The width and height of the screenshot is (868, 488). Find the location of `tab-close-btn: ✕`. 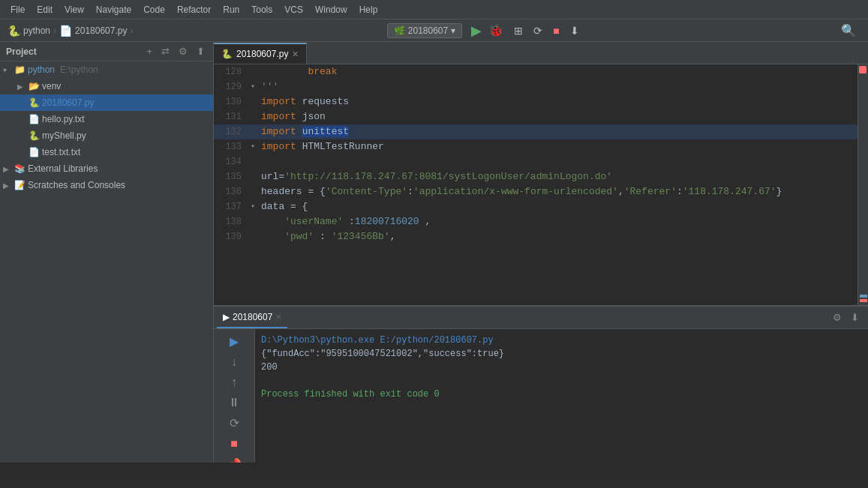

tab-close-btn: ✕ is located at coordinates (296, 54).